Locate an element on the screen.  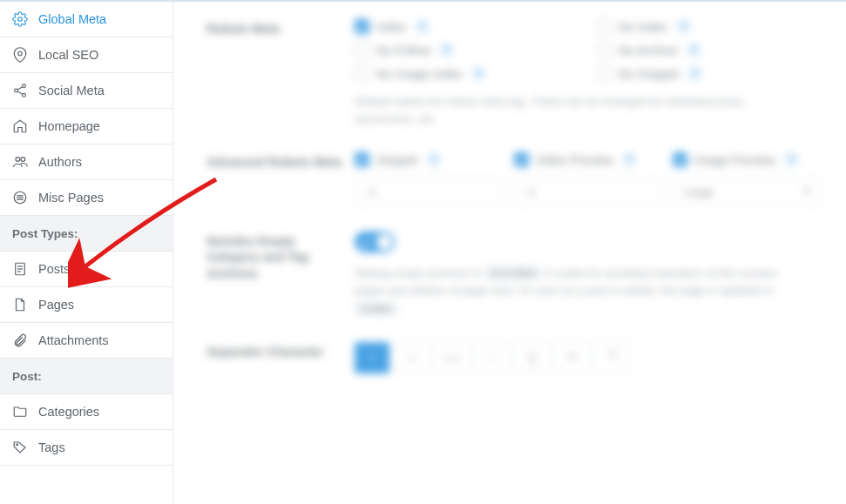
robots-option-nofollow: No Follow ? is located at coordinates (467, 50).